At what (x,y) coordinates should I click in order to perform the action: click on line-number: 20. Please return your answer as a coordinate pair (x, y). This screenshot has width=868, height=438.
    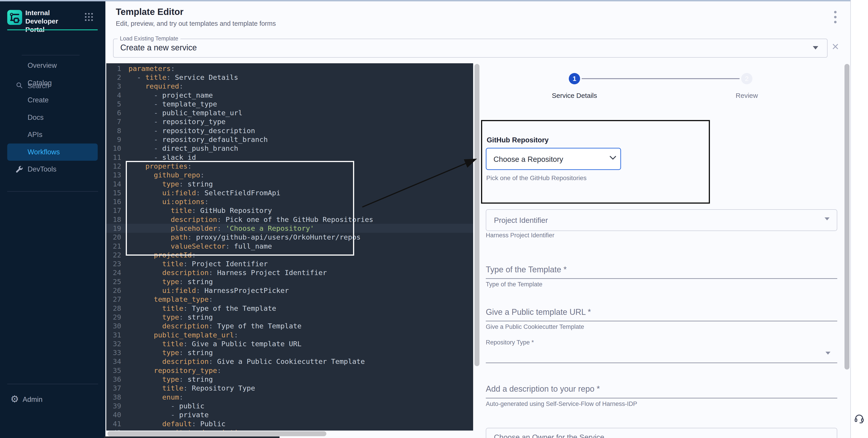
    Looking at the image, I should click on (114, 237).